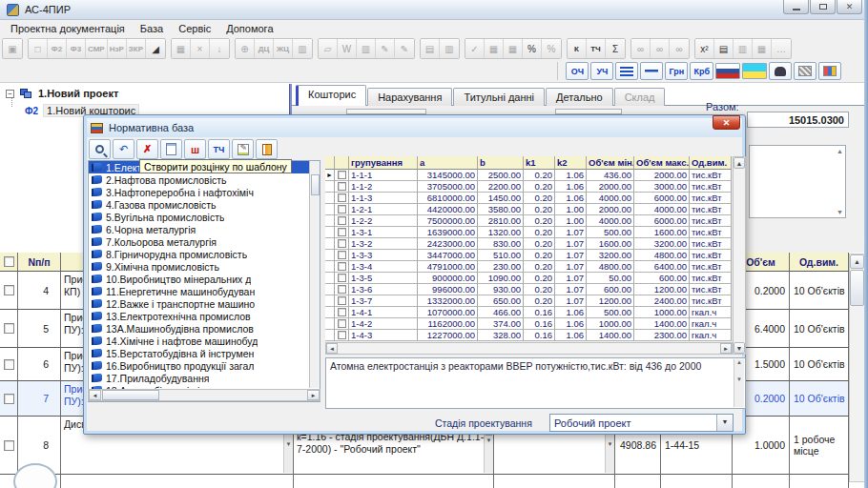  I want to click on industry-item-2: 2.Нафтова промисловість, so click(204, 179).